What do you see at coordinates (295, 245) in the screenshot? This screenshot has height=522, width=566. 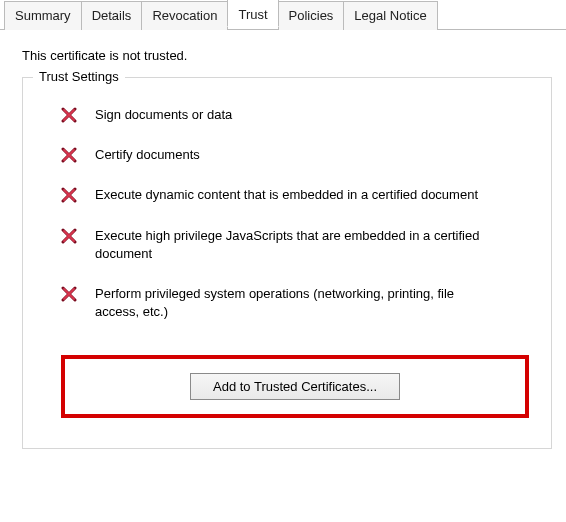 I see `setting-label: Execute high privilege JavaScripts that …` at bounding box center [295, 245].